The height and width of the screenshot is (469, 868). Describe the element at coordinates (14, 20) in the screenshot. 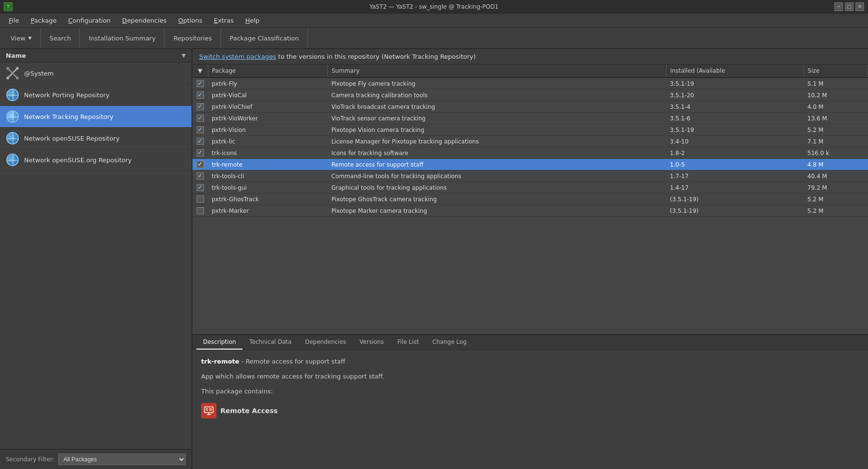

I see `menu-file: File` at that location.